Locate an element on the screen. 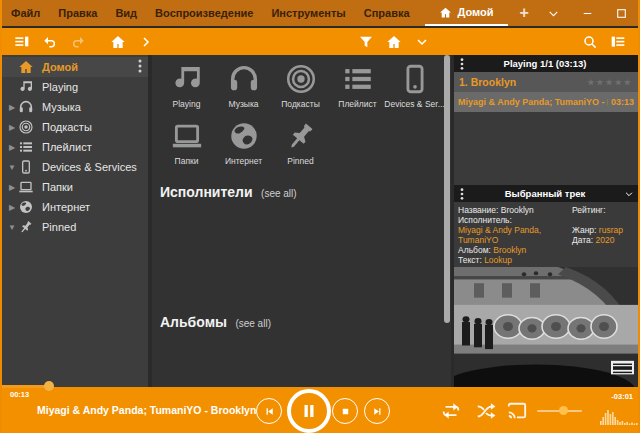  tile-playing: Playing is located at coordinates (186, 86).